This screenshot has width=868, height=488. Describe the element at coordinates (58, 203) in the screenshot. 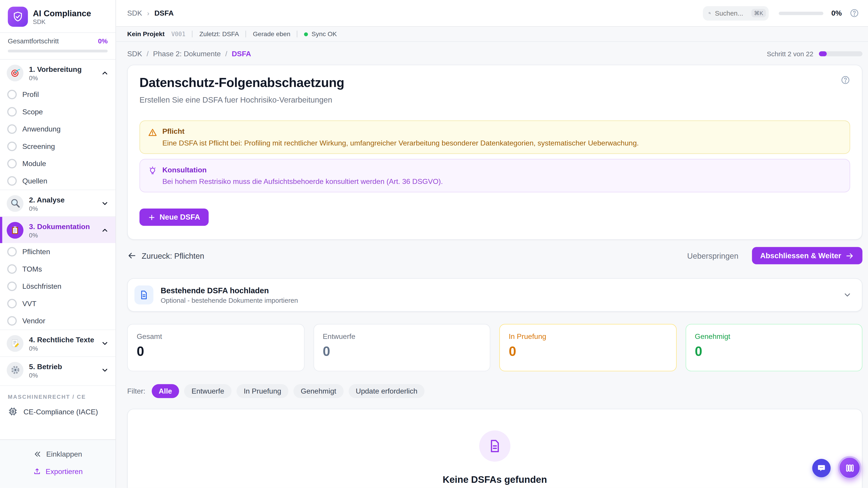

I see `sidebar-section-analyse: 2. Analyse 0%` at that location.